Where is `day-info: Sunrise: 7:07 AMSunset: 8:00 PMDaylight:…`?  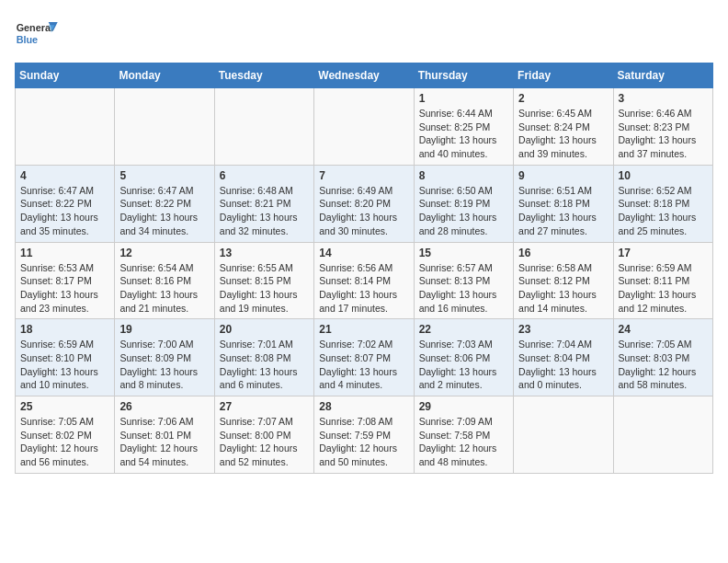
day-info: Sunrise: 7:07 AMSunset: 8:00 PMDaylight:… is located at coordinates (265, 442).